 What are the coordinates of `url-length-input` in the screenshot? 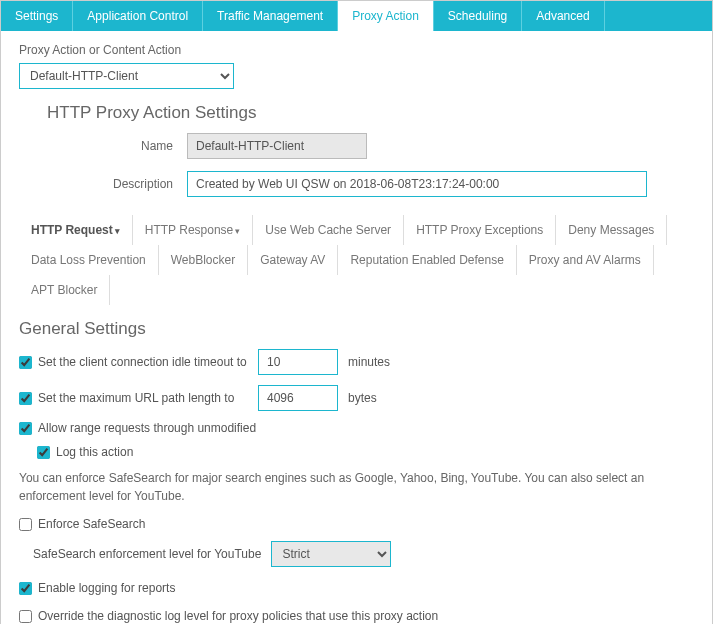 It's located at (298, 398).